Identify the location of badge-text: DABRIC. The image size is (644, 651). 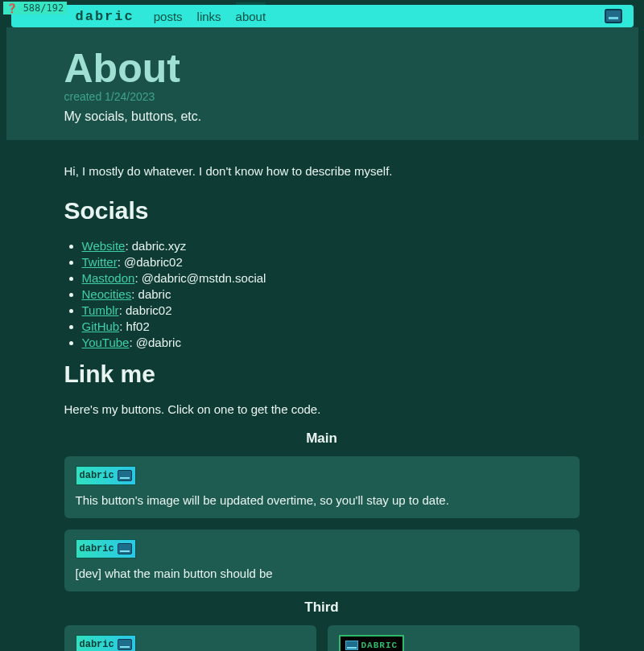
(380, 645).